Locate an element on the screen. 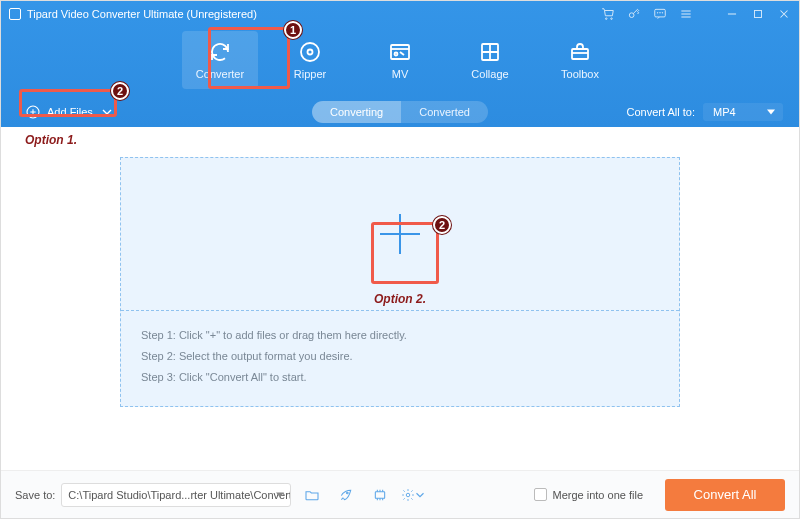 This screenshot has width=800, height=519. save-path-value: C:\Tipard Studio\Tipard...rter Ultimate\… is located at coordinates (180, 495).